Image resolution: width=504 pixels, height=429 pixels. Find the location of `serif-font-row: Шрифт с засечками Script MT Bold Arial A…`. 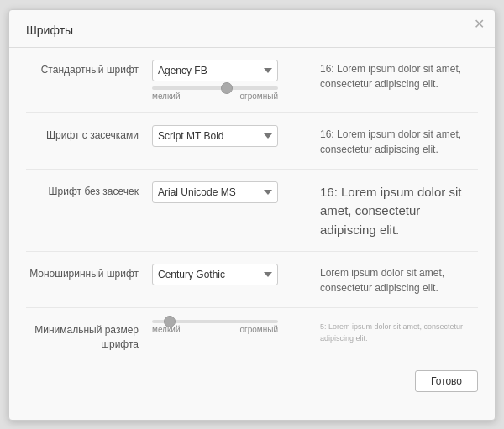

serif-font-row: Шрифт с засечками Script MT Bold Arial A… is located at coordinates (252, 141).